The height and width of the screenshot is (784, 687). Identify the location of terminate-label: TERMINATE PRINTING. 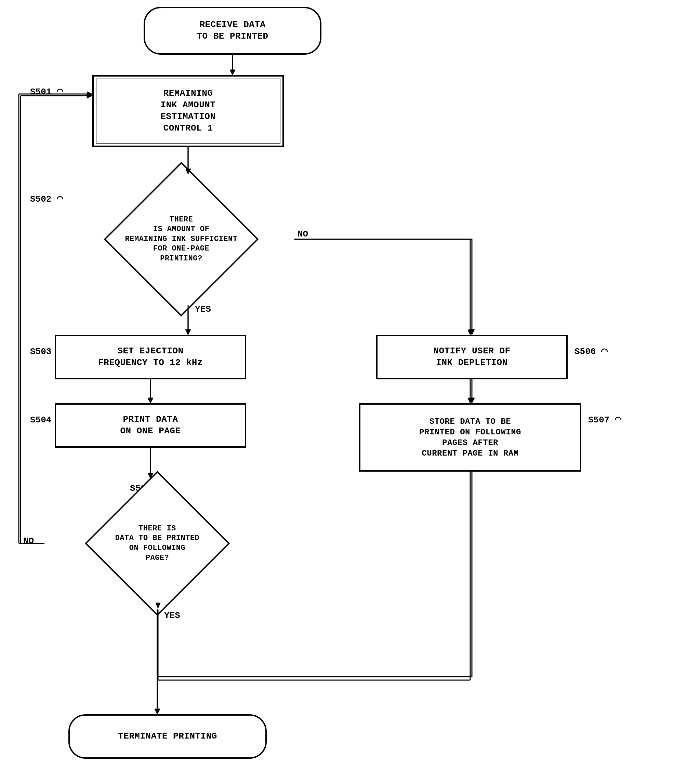
(168, 736).